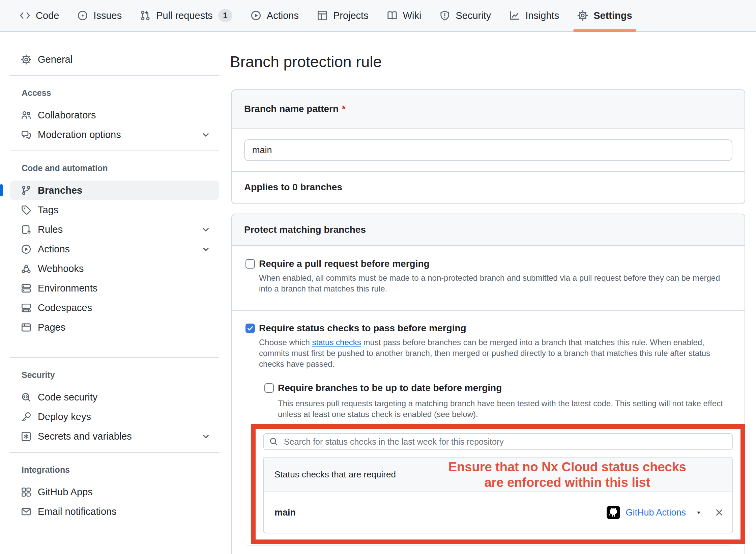 The image size is (756, 554). Describe the element at coordinates (250, 264) in the screenshot. I see `require-pull-request-checkbox` at that location.